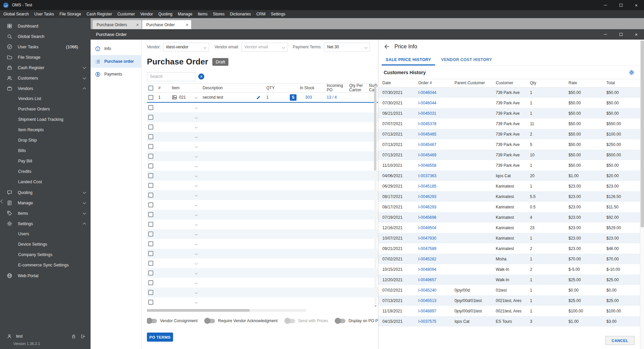 The width and height of the screenshot is (644, 349). I want to click on order-number-link: I-0045240, so click(432, 290).